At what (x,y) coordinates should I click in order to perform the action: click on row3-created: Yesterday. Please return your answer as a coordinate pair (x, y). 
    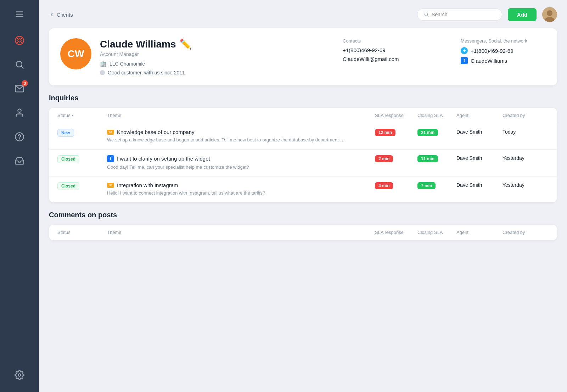
    Looking at the image, I should click on (526, 185).